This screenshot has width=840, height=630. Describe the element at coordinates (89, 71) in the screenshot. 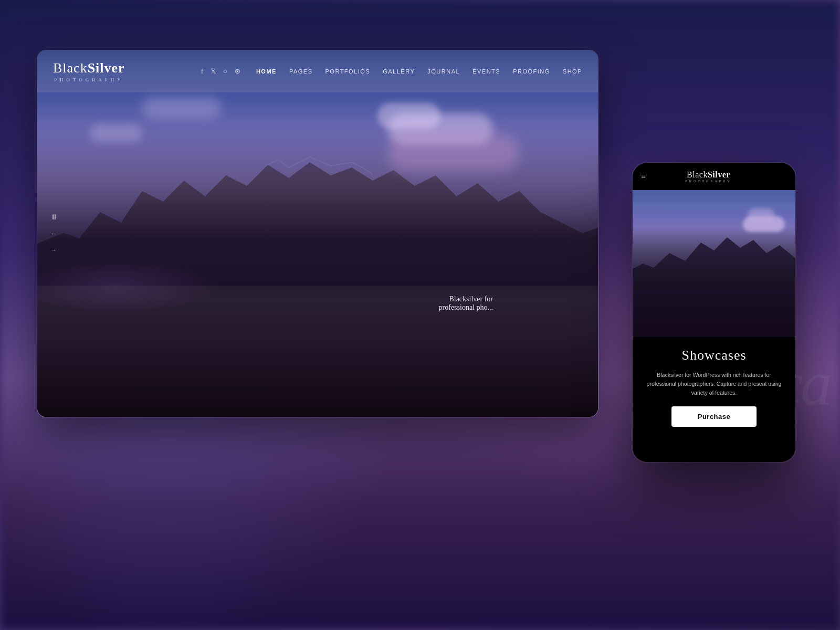

I see `desktop-logo: BlackSilver PHOTOGRAPHY` at that location.